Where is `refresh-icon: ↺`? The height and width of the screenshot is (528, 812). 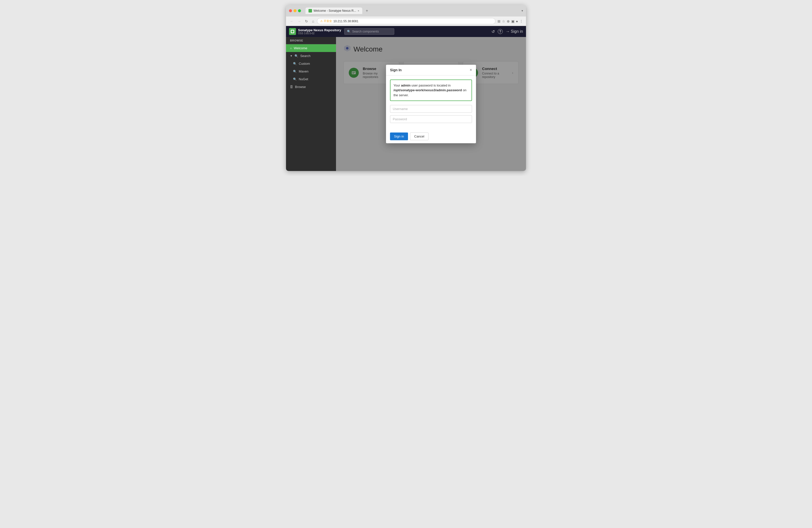
refresh-icon: ↺ is located at coordinates (493, 32).